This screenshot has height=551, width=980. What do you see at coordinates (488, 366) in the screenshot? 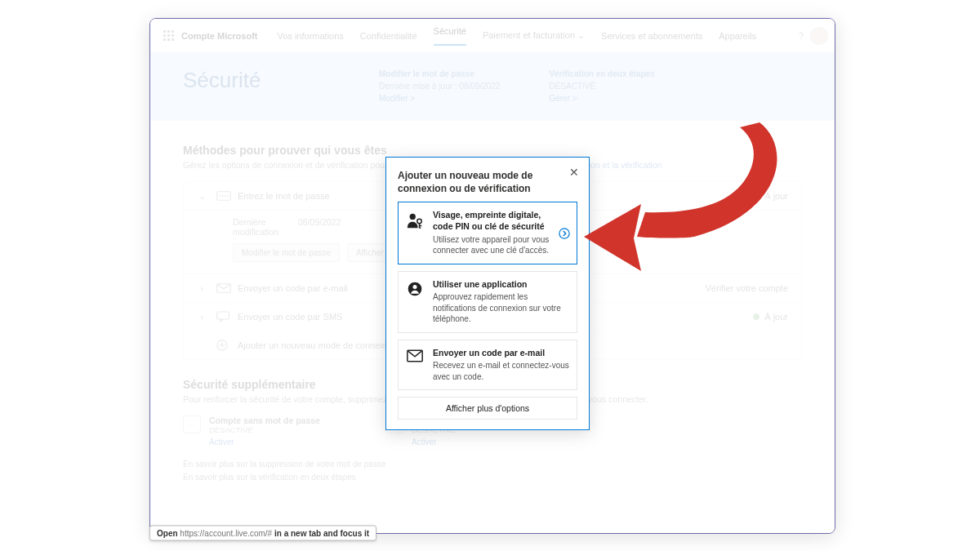
I see `option-email: Envoyer un code par e-mail Recevez un e-…` at bounding box center [488, 366].